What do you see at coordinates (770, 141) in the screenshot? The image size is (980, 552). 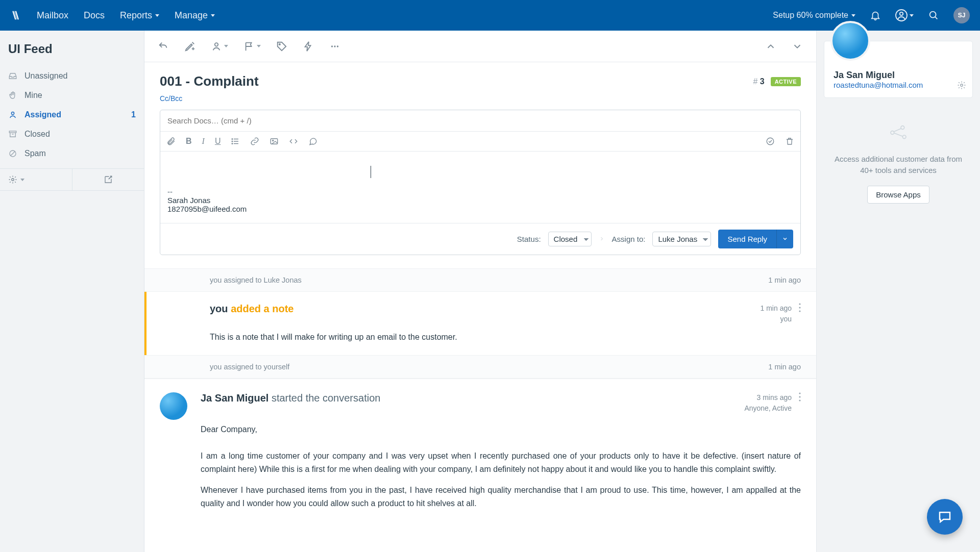 I see `approve-button` at bounding box center [770, 141].